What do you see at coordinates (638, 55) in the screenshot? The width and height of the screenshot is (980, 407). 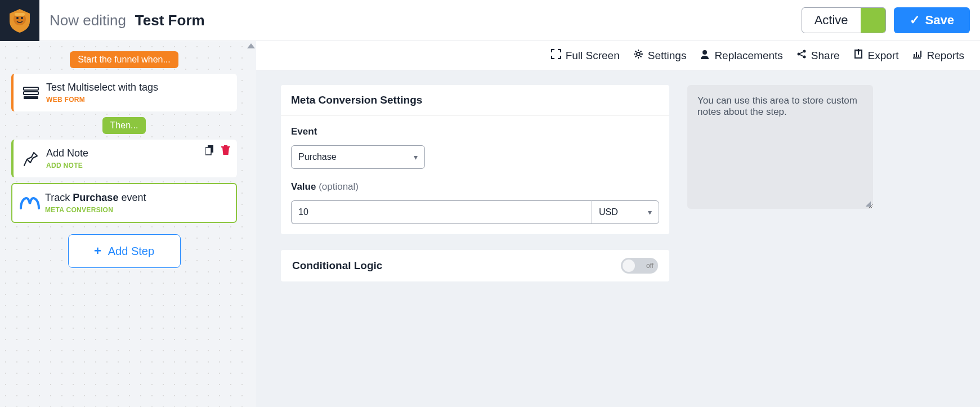 I see `gear-icon` at bounding box center [638, 55].